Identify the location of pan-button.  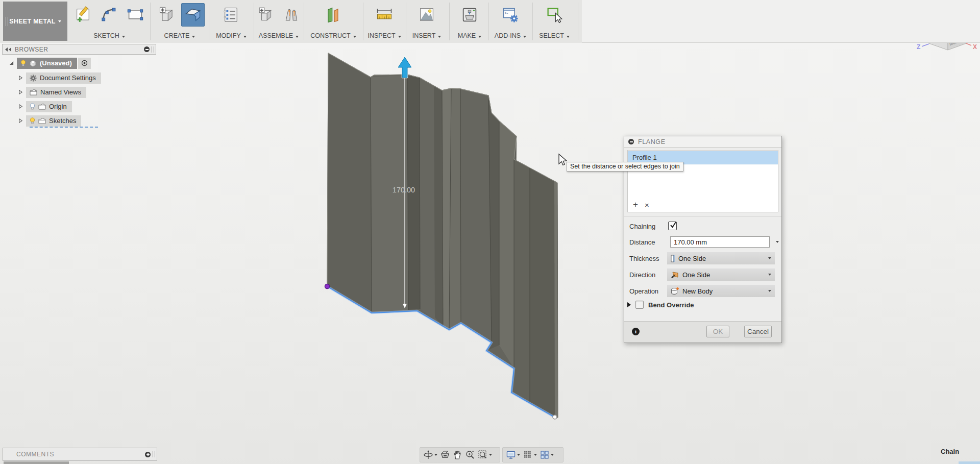
(457, 455).